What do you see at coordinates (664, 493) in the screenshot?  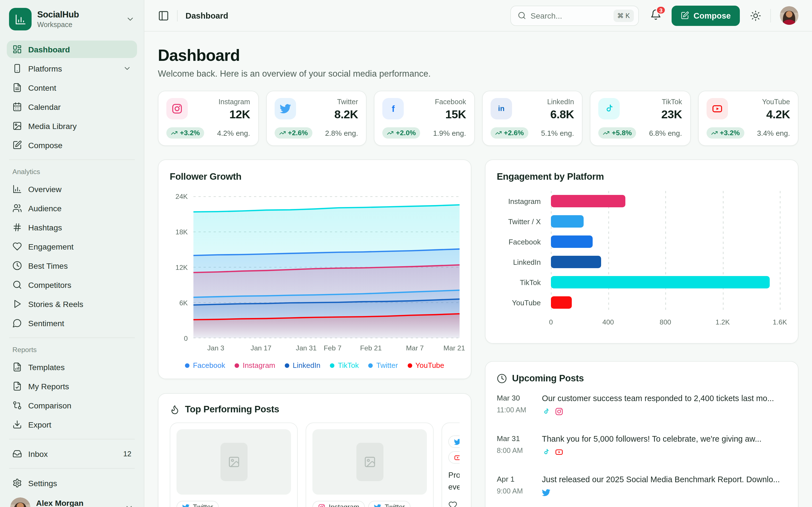 I see `upcoming-post-platforms` at bounding box center [664, 493].